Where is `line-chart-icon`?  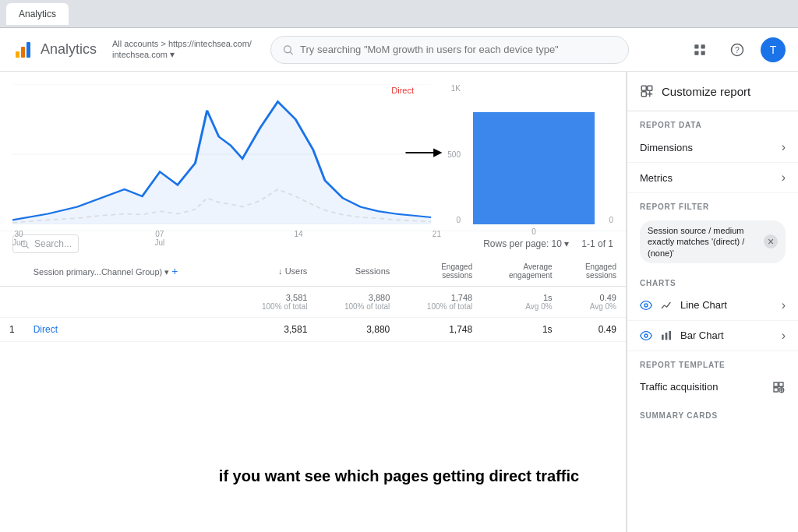
line-chart-icon is located at coordinates (666, 305).